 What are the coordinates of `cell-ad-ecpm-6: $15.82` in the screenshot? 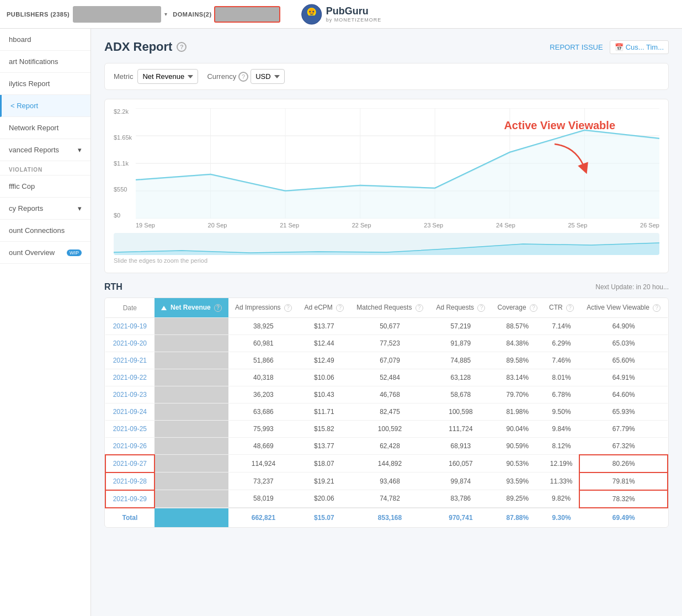 It's located at (324, 428).